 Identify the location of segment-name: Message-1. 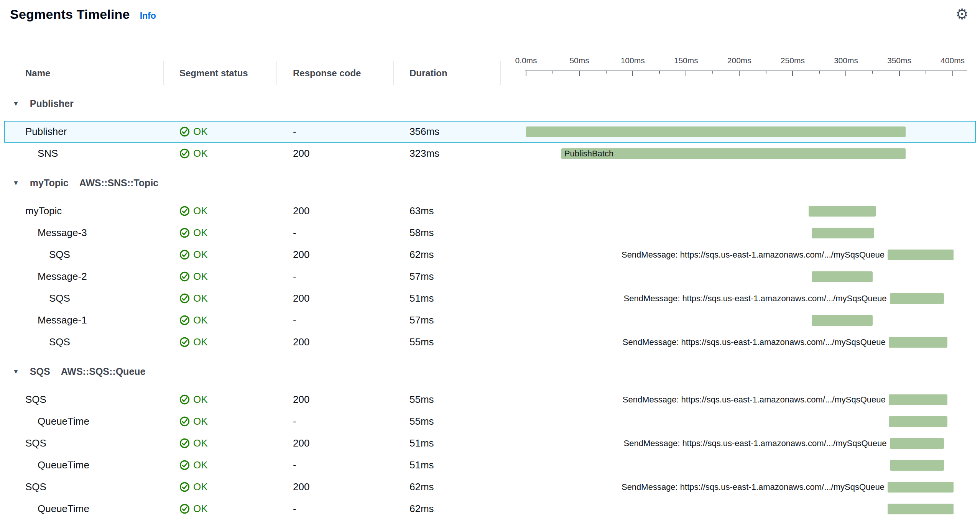
(87, 320).